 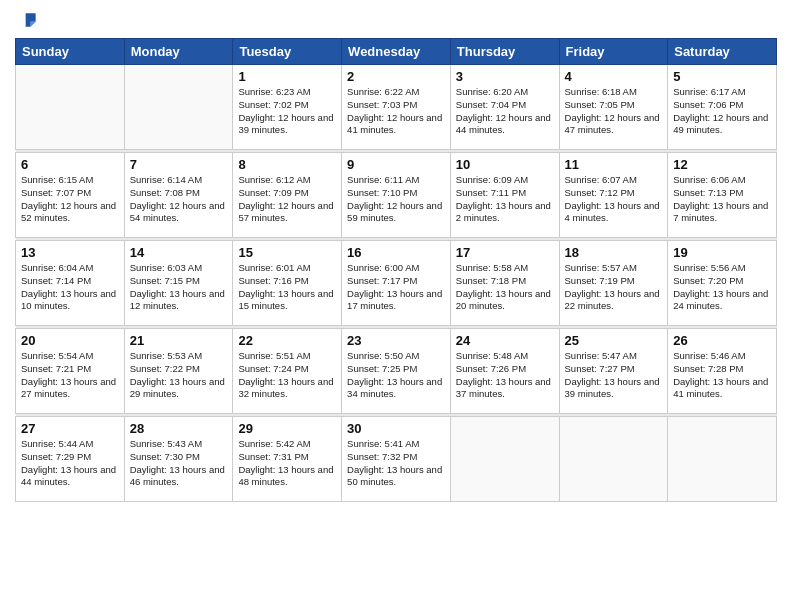 What do you see at coordinates (70, 164) in the screenshot?
I see `day-number: 6` at bounding box center [70, 164].